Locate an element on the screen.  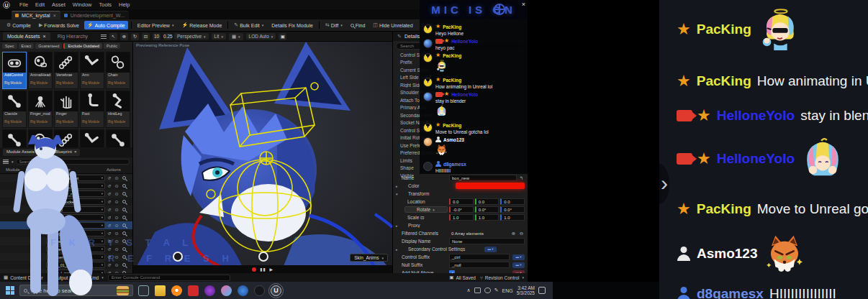
tab-underdevelopment: Underdevelopment_W... is located at coordinates (95, 15).